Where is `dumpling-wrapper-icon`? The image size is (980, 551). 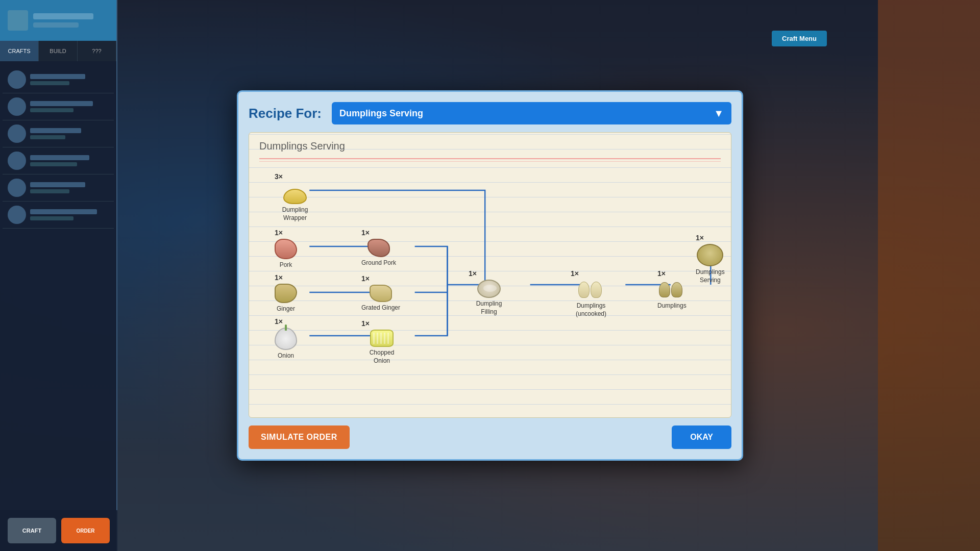 dumpling-wrapper-icon is located at coordinates (295, 196).